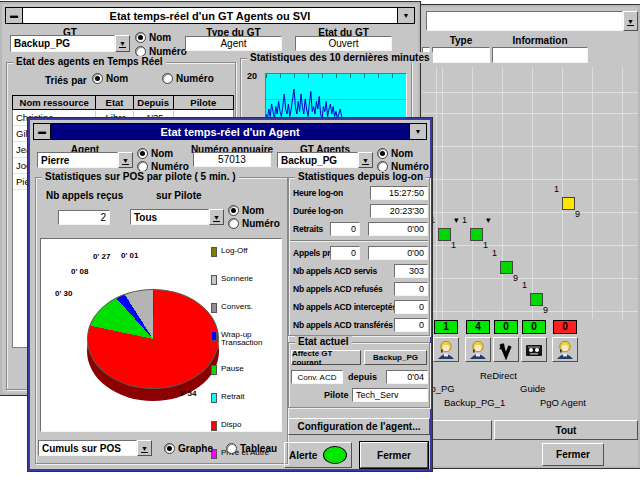  Describe the element at coordinates (252, 448) in the screenshot. I see `radio-tableau: Tableau` at that location.